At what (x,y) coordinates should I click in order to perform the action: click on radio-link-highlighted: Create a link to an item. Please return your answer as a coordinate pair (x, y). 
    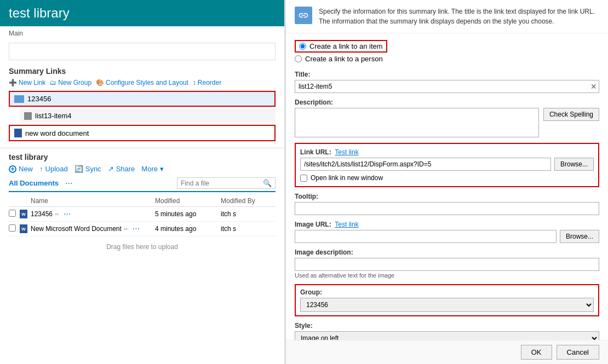
    Looking at the image, I should click on (341, 46).